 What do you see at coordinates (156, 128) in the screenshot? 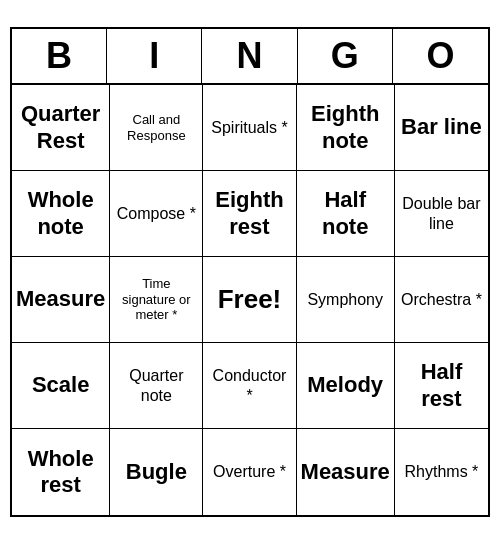
I see `bingo-cell-1: Call and Response` at bounding box center [156, 128].